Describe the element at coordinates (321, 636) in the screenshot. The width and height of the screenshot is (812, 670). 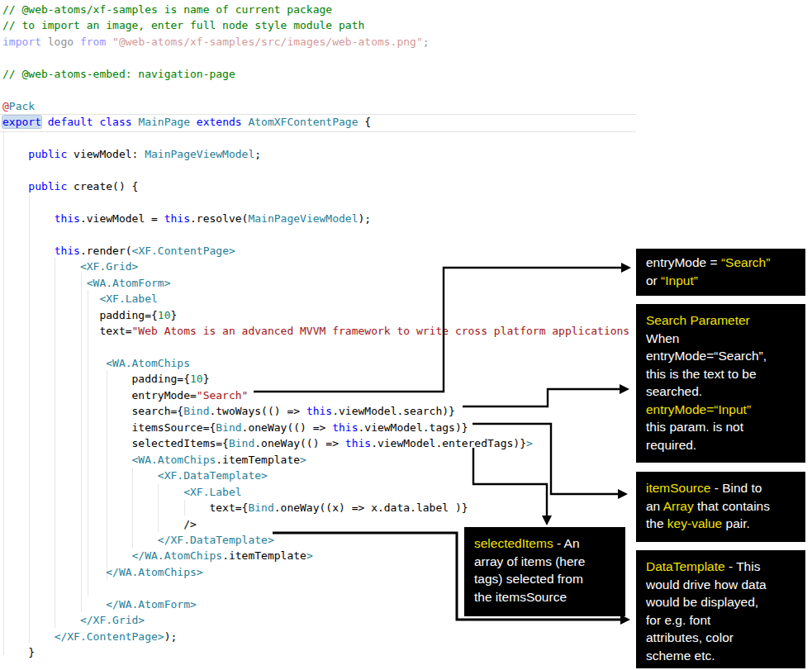
I see `code-line: </XF.ContentPage>);` at that location.